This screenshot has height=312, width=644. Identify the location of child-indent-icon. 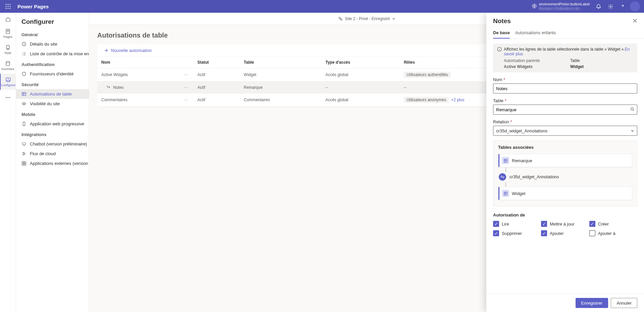
(109, 87).